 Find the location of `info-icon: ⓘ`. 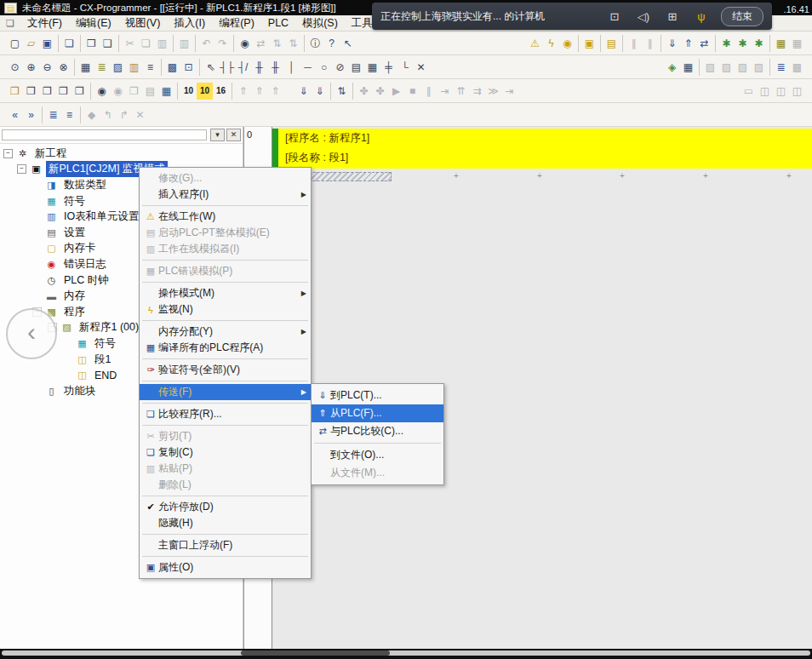

info-icon: ⓘ is located at coordinates (315, 43).